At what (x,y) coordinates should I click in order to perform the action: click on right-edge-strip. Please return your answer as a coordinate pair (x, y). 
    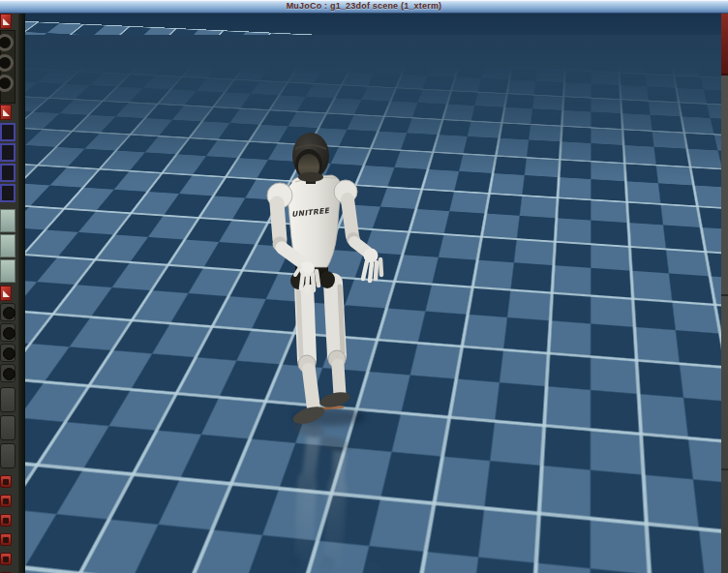
    Looking at the image, I should click on (724, 293).